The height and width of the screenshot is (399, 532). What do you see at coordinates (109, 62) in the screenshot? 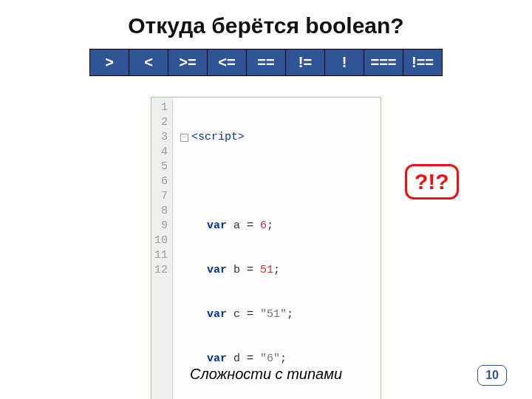
I see `op-gt: >` at bounding box center [109, 62].